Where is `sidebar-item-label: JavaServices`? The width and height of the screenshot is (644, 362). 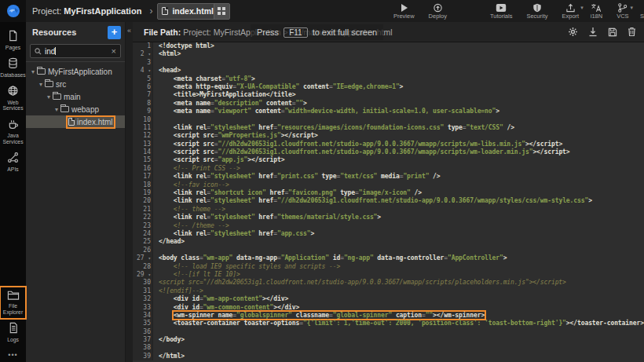 sidebar-item-label: JavaServices is located at coordinates (13, 138).